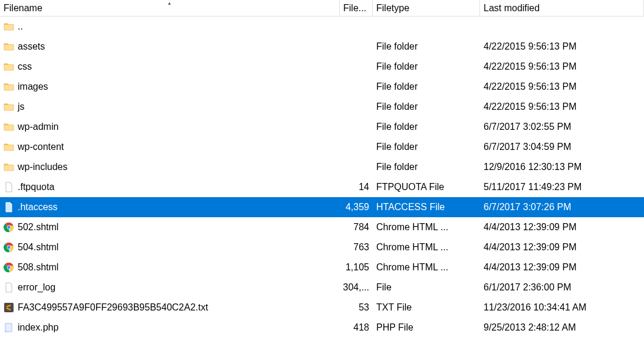 The height and width of the screenshot is (340, 644). Describe the element at coordinates (170, 267) in the screenshot. I see `cell-filename: 508.shtml` at that location.